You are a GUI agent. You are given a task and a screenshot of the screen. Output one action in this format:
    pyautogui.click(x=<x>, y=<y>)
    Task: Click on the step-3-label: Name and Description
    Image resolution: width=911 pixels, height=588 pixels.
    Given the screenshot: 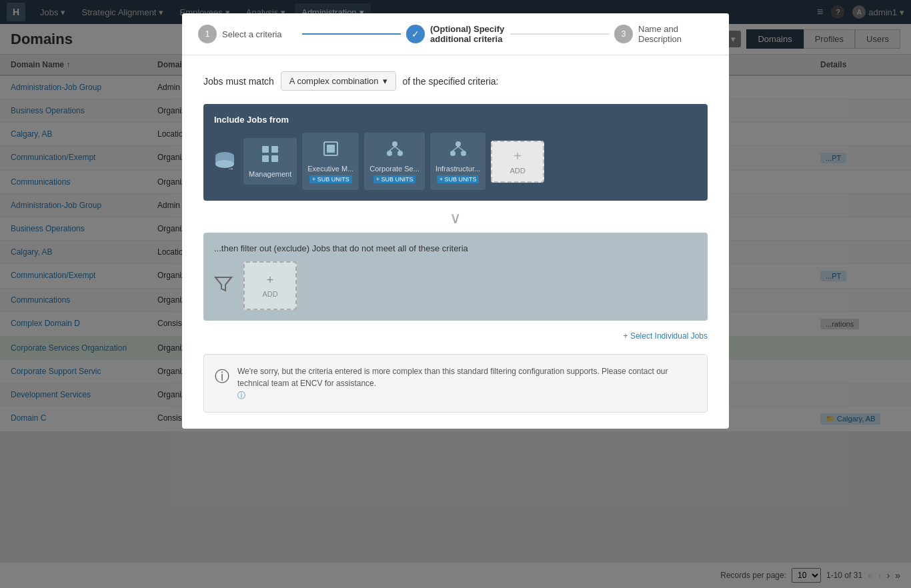 What is the action you would take?
    pyautogui.click(x=676, y=34)
    